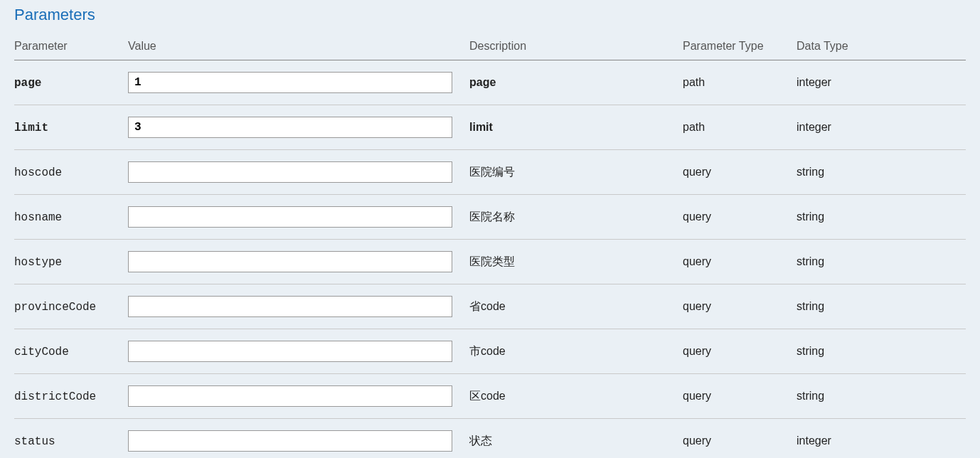 The height and width of the screenshot is (458, 980). I want to click on table-row: hoscode医院编号querystring, so click(490, 172).